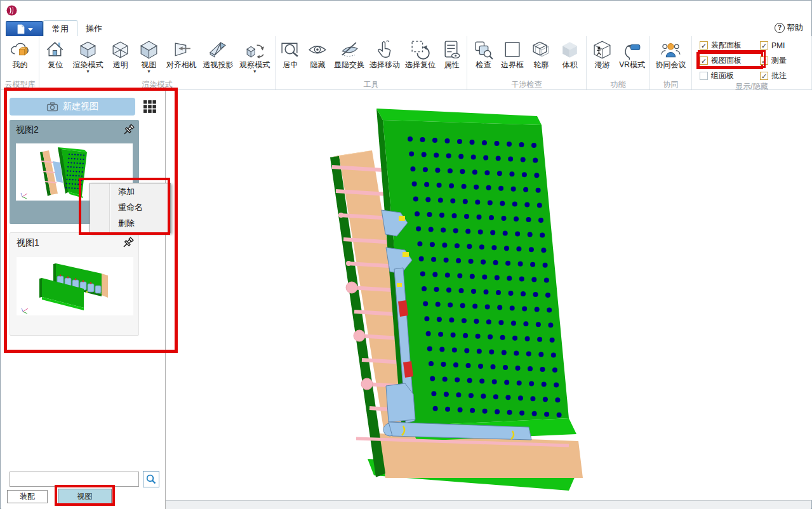  Describe the element at coordinates (121, 50) in the screenshot. I see `wireframe-cube-icon` at that location.